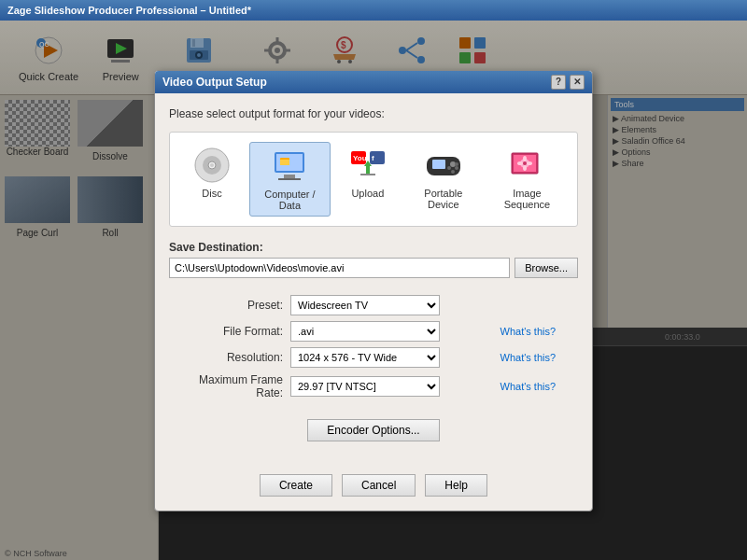  I want to click on dialog-close-button: ✕, so click(577, 82).